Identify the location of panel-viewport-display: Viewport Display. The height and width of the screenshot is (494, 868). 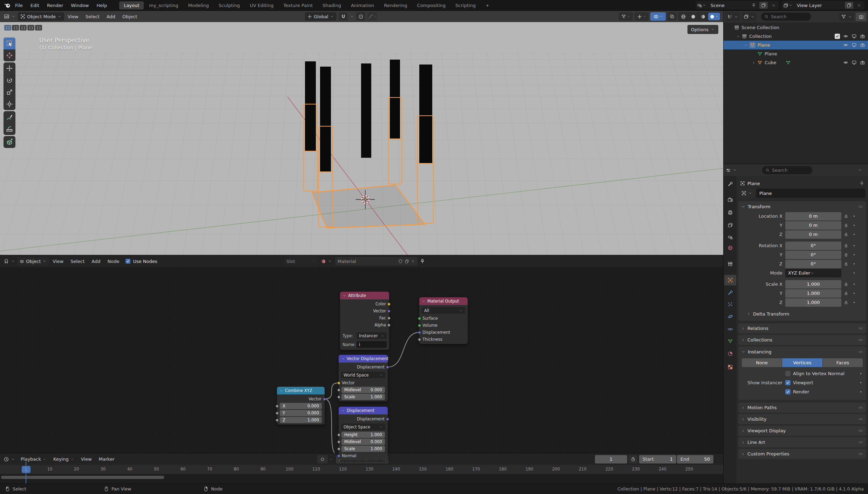
(802, 431).